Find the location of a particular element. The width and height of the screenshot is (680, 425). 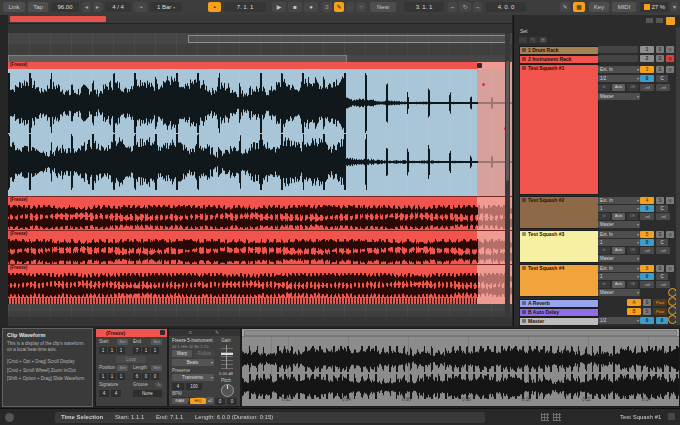

scrollbar-thumb is located at coordinates (508, 121).